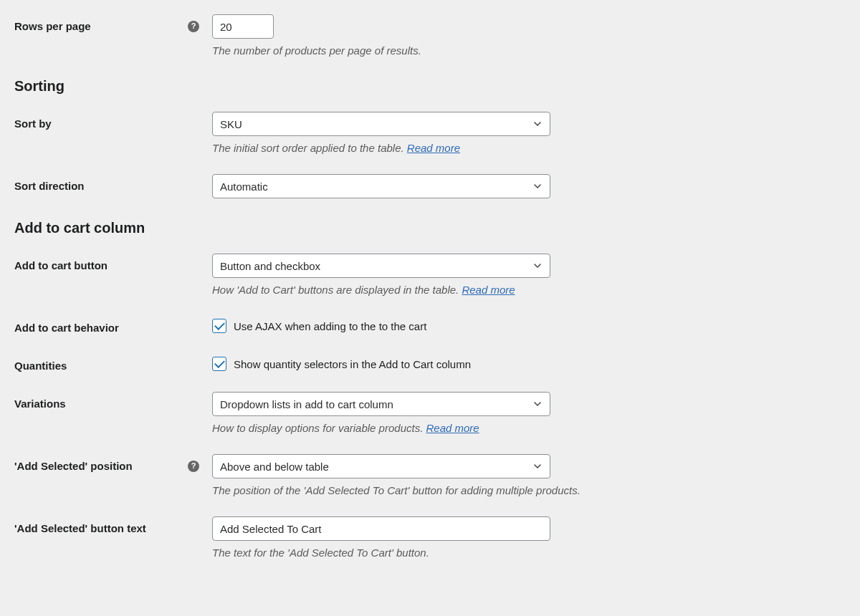  Describe the element at coordinates (381, 186) in the screenshot. I see `select-wrap: Automatic` at that location.